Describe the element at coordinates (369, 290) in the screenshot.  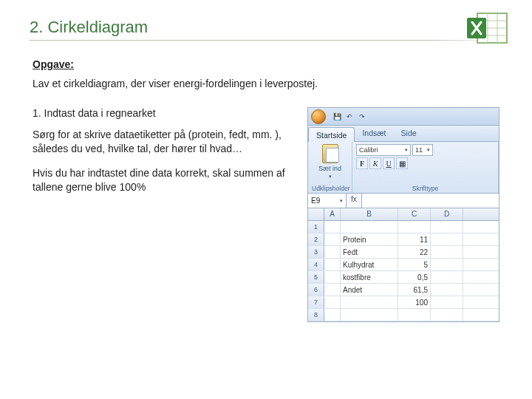
I see `cell: Andet` at that location.